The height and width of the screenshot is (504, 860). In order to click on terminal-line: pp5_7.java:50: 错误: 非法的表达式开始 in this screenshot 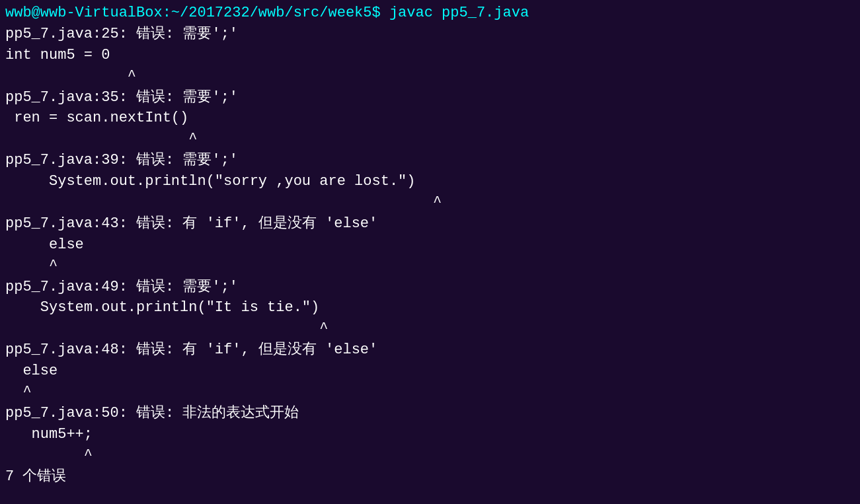, I will do `click(430, 414)`.